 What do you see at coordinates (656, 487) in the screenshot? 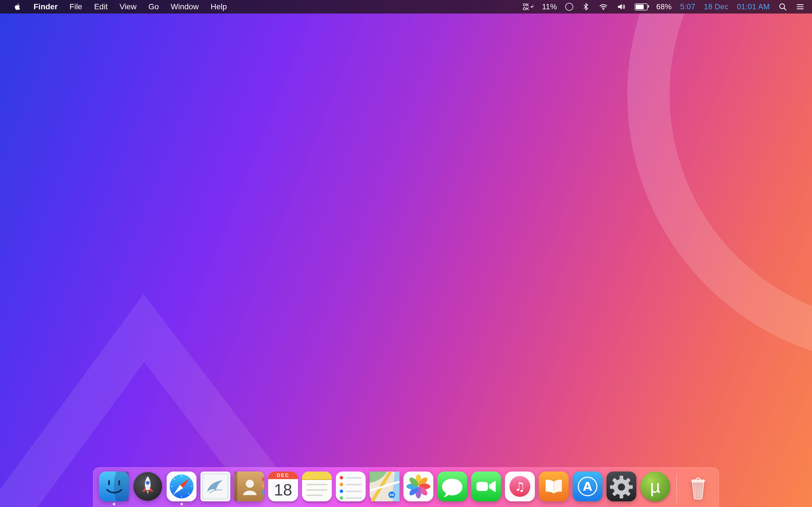
I see `utorrent-mu-glyph: µ` at bounding box center [656, 487].